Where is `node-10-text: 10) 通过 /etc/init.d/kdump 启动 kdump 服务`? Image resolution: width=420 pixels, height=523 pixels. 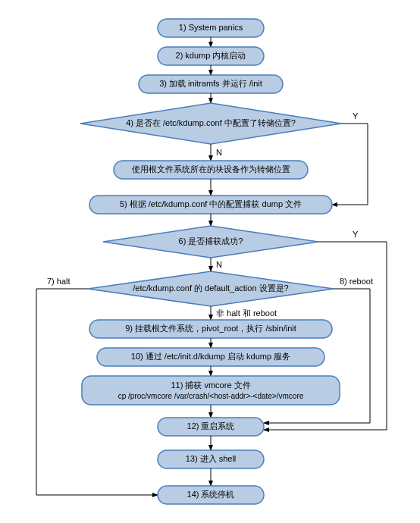
node-10-text: 10) 通过 /etc/init.d/kdump 启动 kdump 服务 is located at coordinates (211, 356).